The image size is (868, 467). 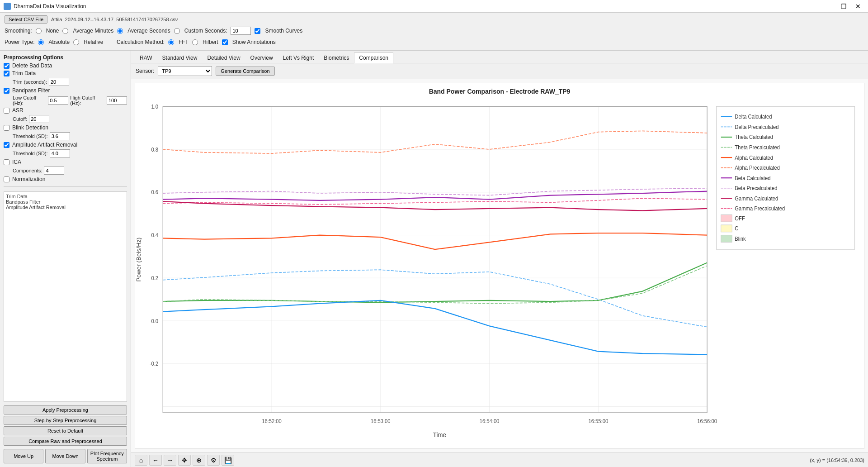 I want to click on move-up-button: Move Up, so click(x=24, y=456).